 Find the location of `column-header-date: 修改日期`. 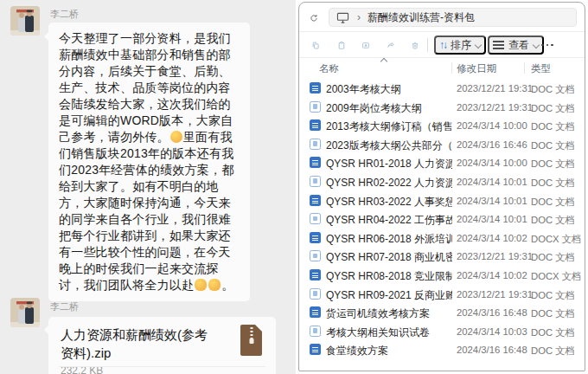

column-header-date: 修改日期 is located at coordinates (476, 69).